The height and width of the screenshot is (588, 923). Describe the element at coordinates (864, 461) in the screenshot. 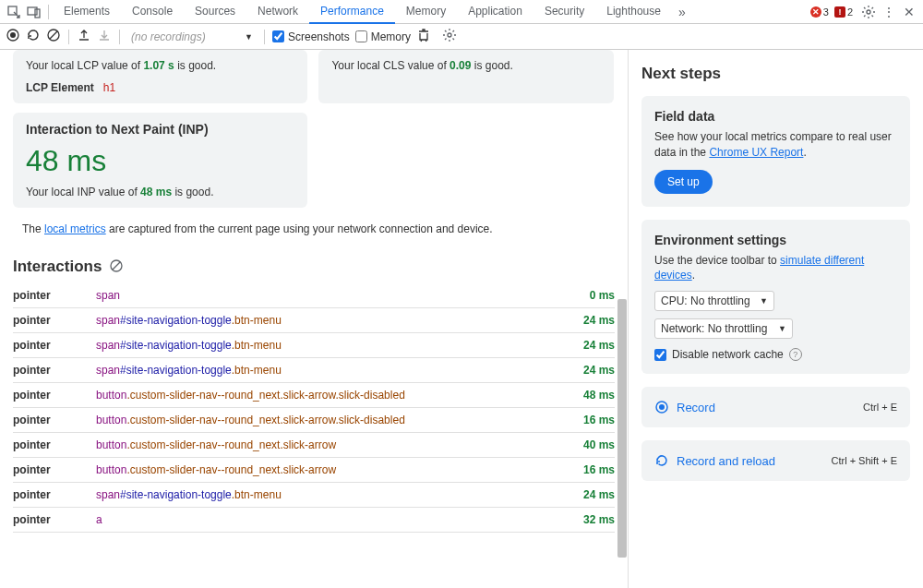

I see `record-reload-shortcut: Ctrl + Shift + E` at that location.